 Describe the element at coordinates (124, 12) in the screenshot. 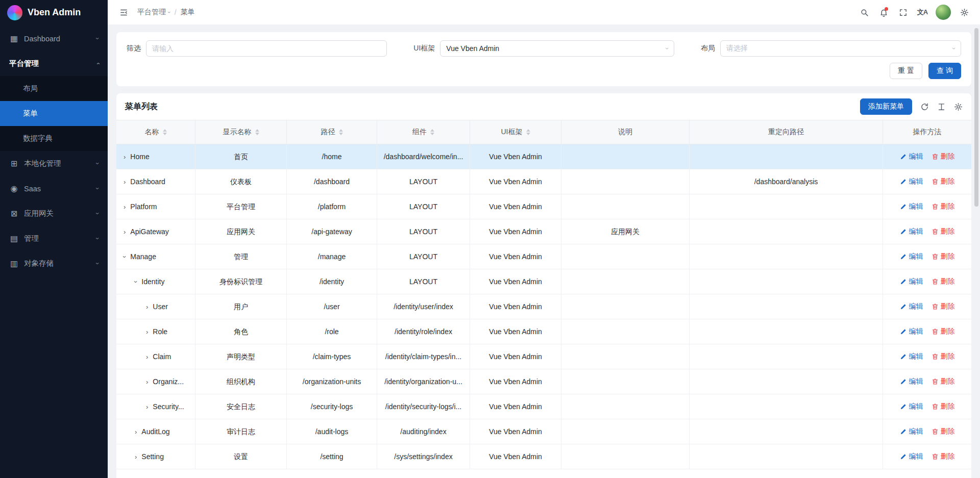

I see `sidebar-fold-button` at that location.